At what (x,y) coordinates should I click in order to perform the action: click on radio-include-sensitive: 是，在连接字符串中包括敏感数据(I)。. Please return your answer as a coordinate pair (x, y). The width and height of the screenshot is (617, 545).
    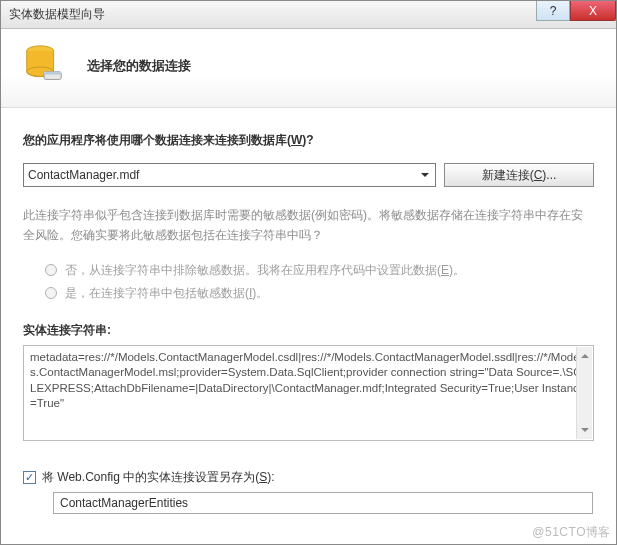
    Looking at the image, I should click on (320, 294).